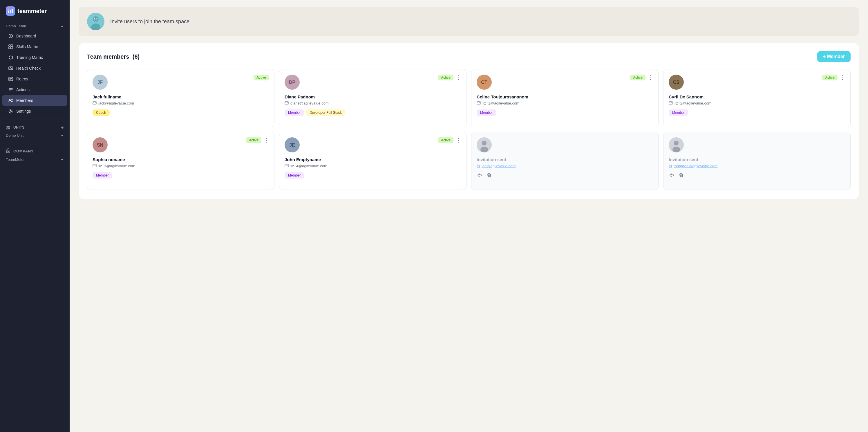 This screenshot has width=868, height=432. What do you see at coordinates (15, 136) in the screenshot?
I see `demo-unit-label: Demo Unit` at bounding box center [15, 136].